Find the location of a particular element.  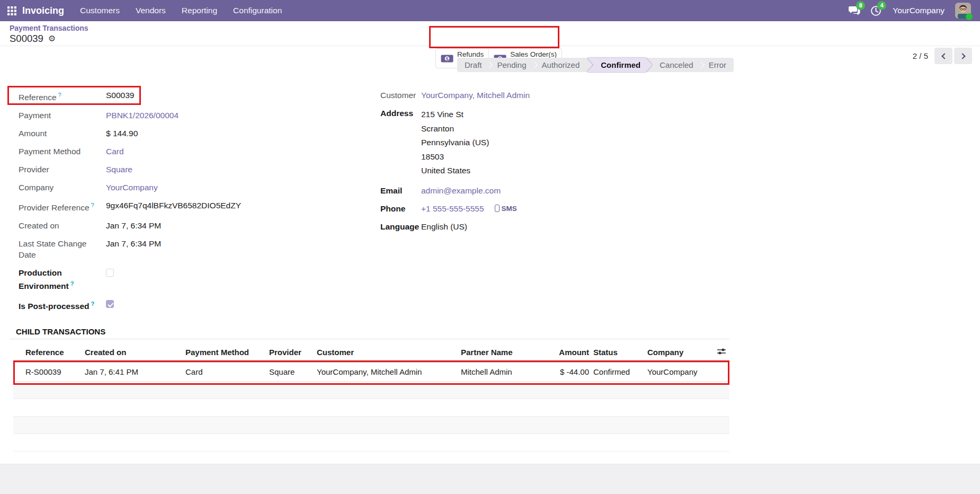

field-amount: Amount$ 144.90 is located at coordinates (168, 134).